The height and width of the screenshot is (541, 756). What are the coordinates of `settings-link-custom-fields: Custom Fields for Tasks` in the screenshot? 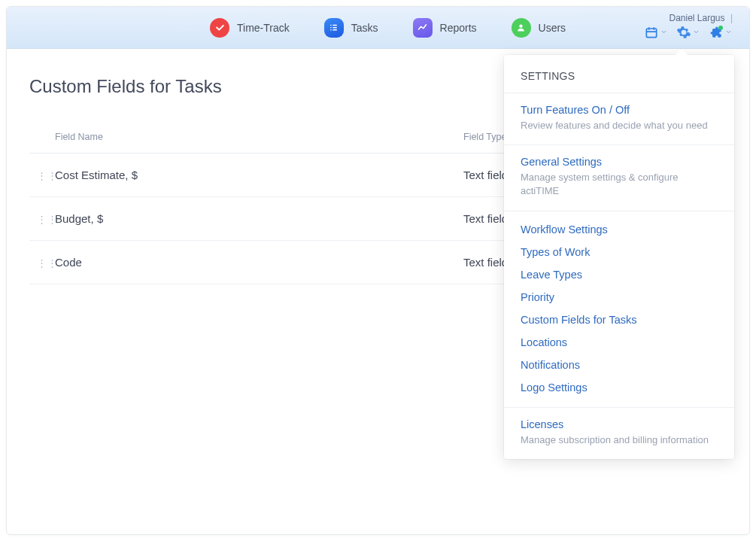 It's located at (619, 320).